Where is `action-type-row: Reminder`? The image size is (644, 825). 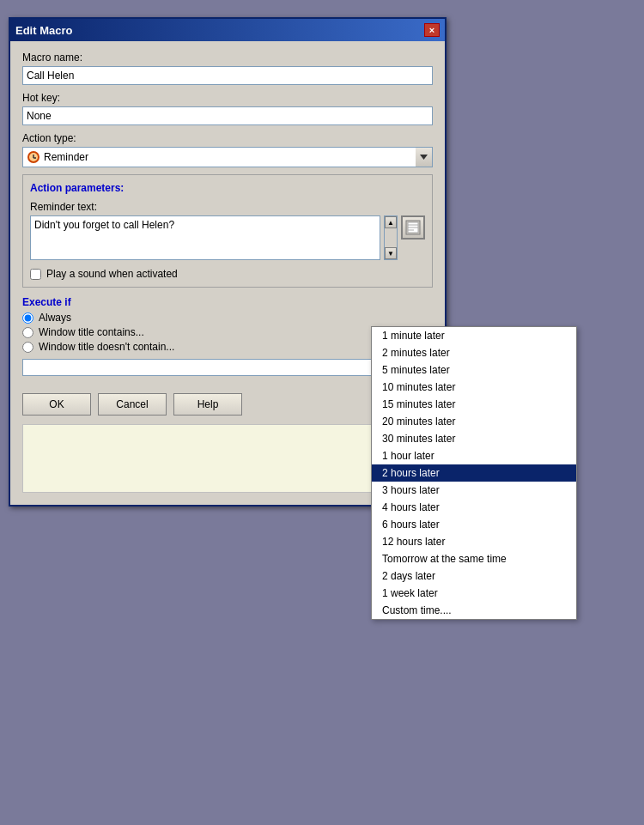 action-type-row: Reminder is located at coordinates (228, 157).